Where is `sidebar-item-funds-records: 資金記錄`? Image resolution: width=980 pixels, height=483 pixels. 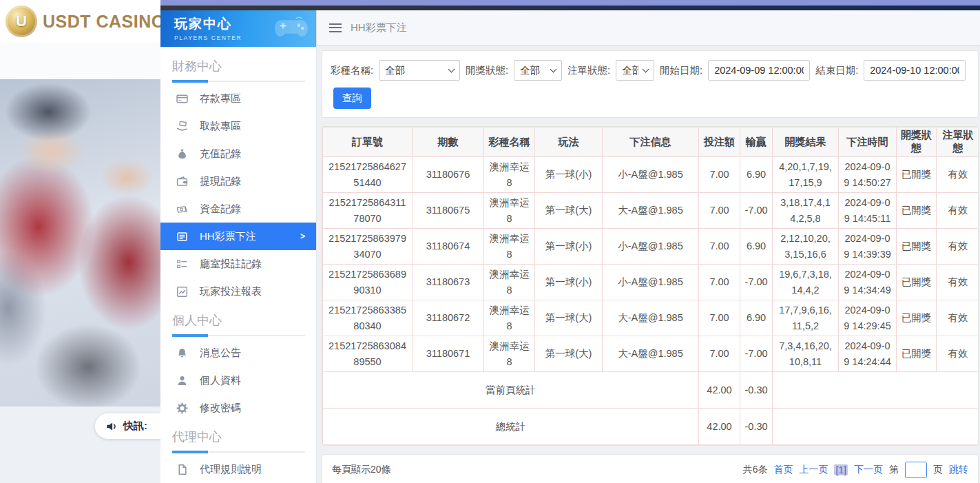 sidebar-item-funds-records: 資金記錄 is located at coordinates (238, 209).